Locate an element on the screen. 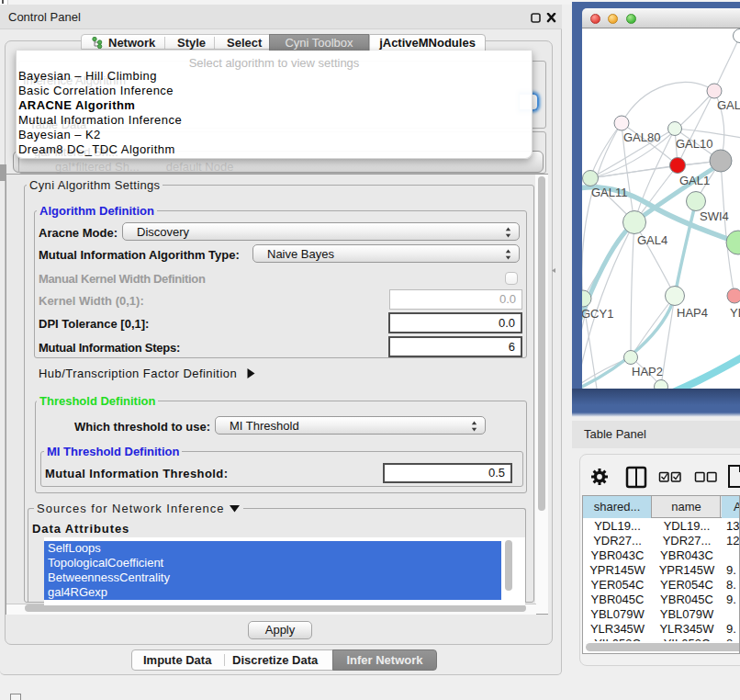  svg-text: HAP2 is located at coordinates (647, 371).